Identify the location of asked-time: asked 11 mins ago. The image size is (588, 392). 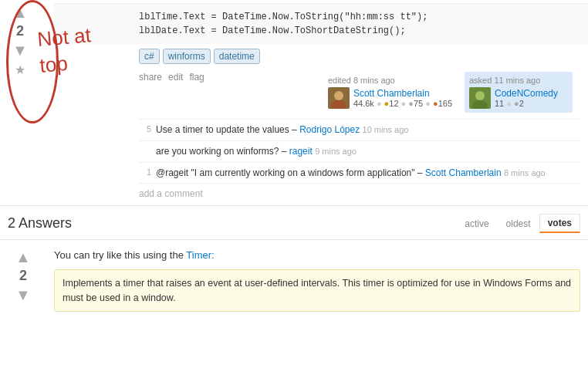
(519, 80).